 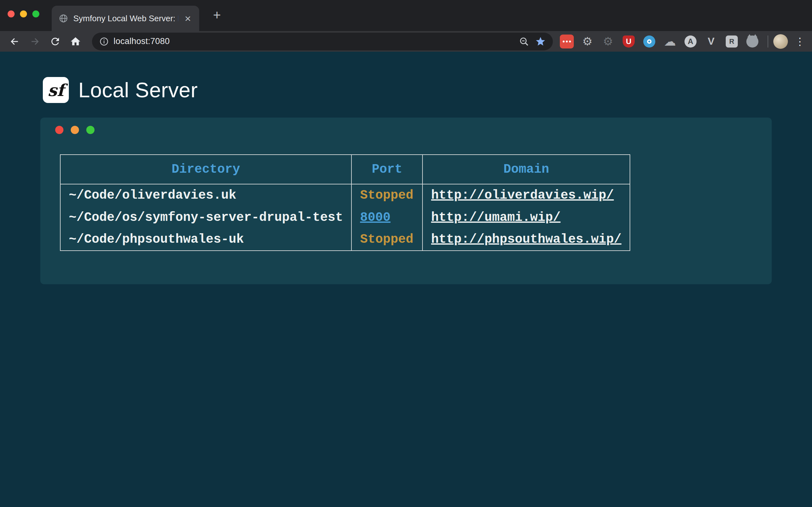 I want to click on home-icon, so click(x=75, y=42).